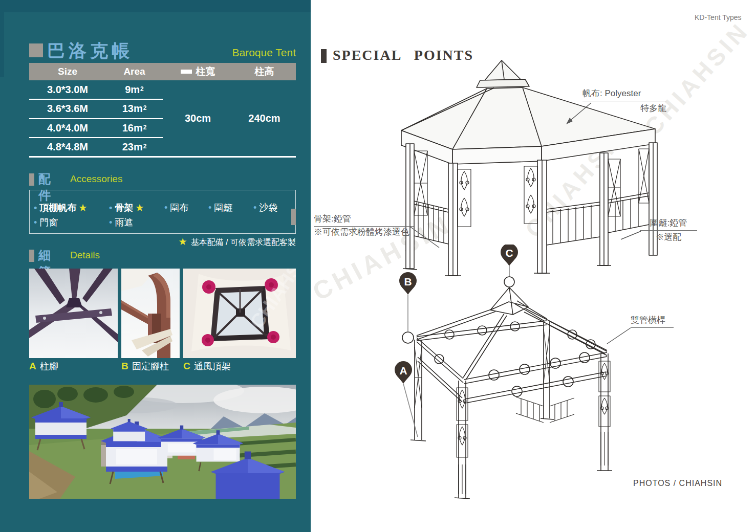  I want to click on accessory-item: 頂棚帆布★, so click(60, 208).